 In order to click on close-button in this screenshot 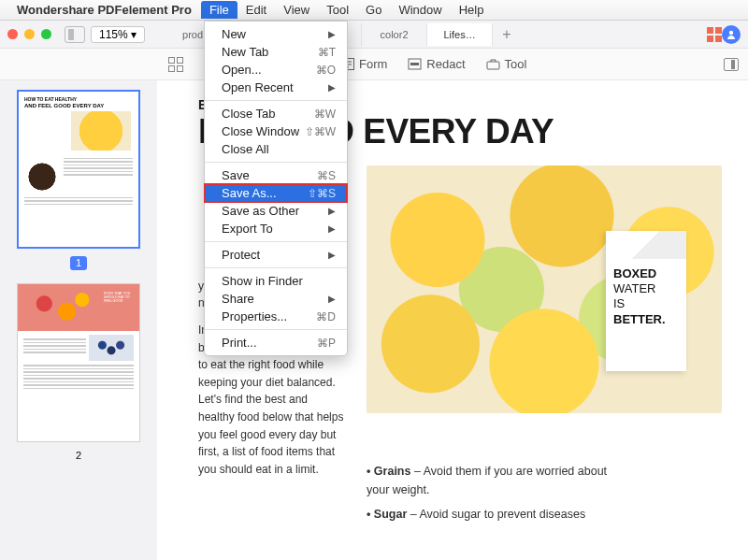, I will do `click(13, 34)`.